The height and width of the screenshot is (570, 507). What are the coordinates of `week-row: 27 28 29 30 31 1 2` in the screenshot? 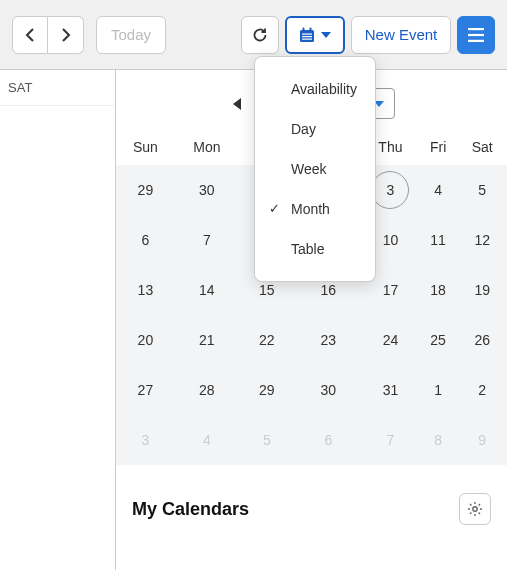 It's located at (312, 390).